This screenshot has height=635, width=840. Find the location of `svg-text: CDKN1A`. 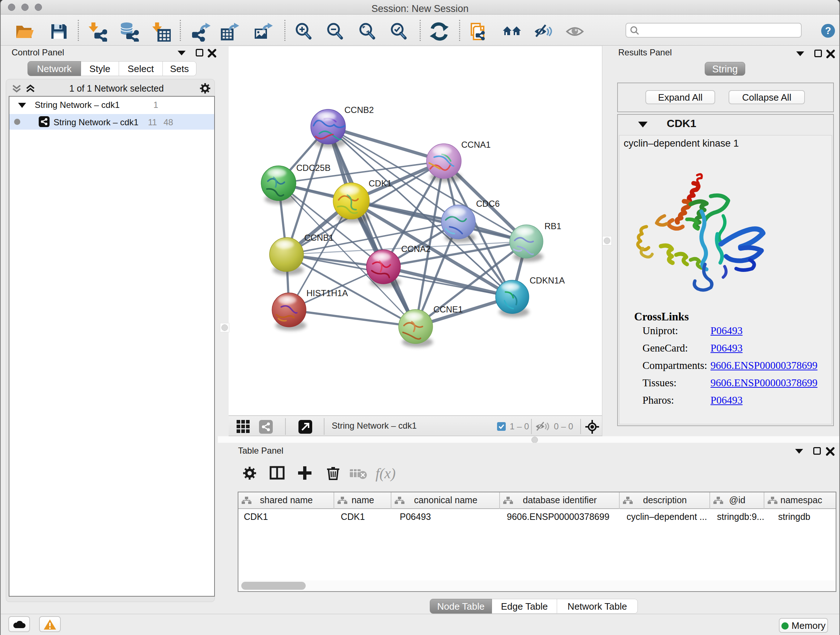

svg-text: CDKN1A is located at coordinates (547, 280).